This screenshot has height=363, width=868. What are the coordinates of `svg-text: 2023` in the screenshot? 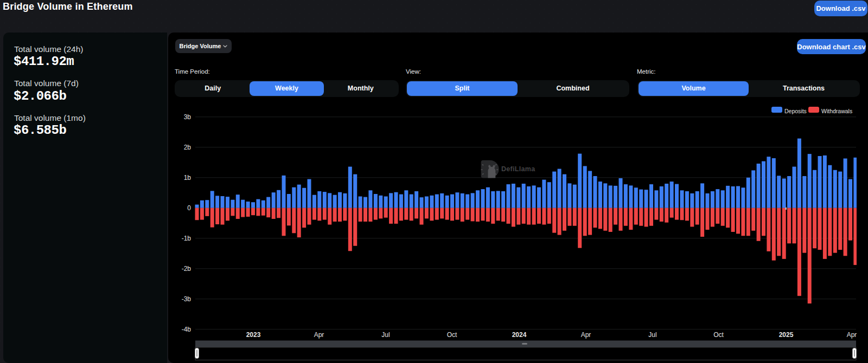 It's located at (254, 335).